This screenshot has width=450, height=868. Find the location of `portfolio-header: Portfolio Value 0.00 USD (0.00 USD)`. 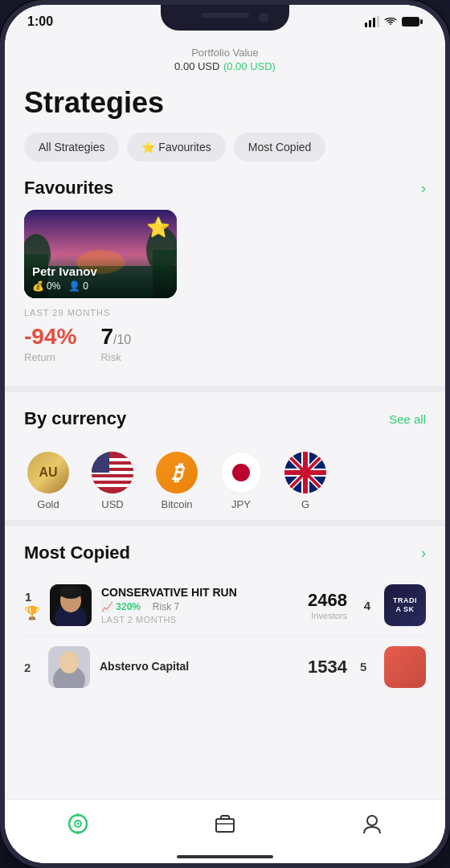

portfolio-header: Portfolio Value 0.00 USD (0.00 USD) is located at coordinates (225, 61).